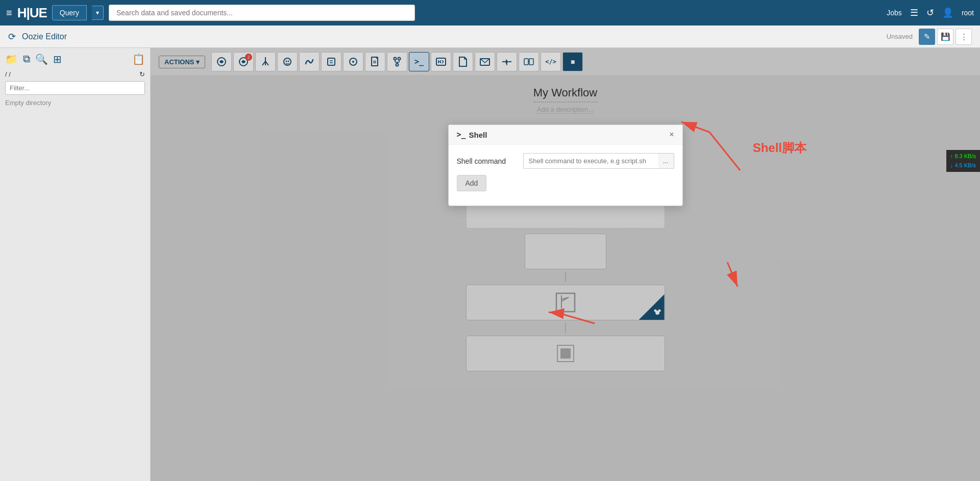 This screenshot has width=980, height=481. What do you see at coordinates (899, 37) in the screenshot?
I see `unsaved-label: Unsaved` at bounding box center [899, 37].